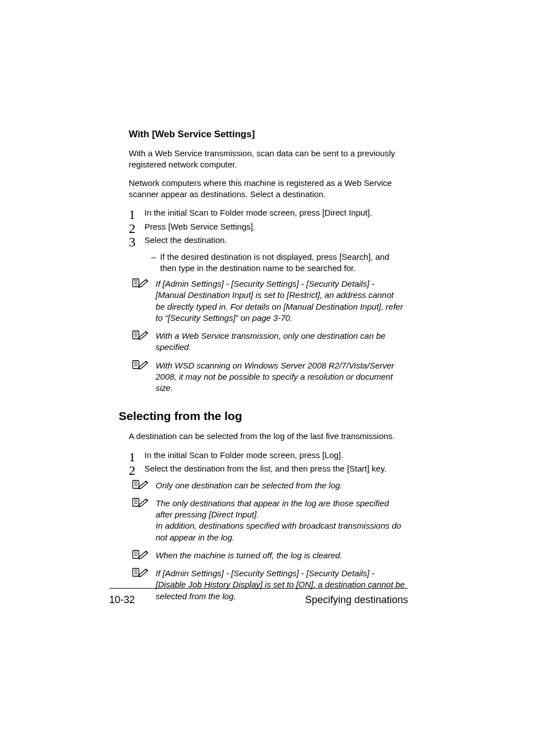  Describe the element at coordinates (275, 377) in the screenshot. I see `note-text: With WSD scanning on Windows Server 2008…` at that location.